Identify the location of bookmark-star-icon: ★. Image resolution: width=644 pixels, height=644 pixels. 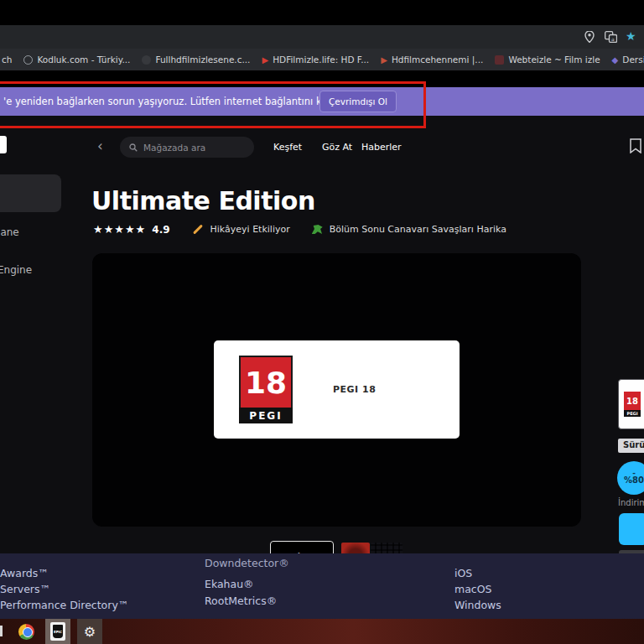
(631, 36).